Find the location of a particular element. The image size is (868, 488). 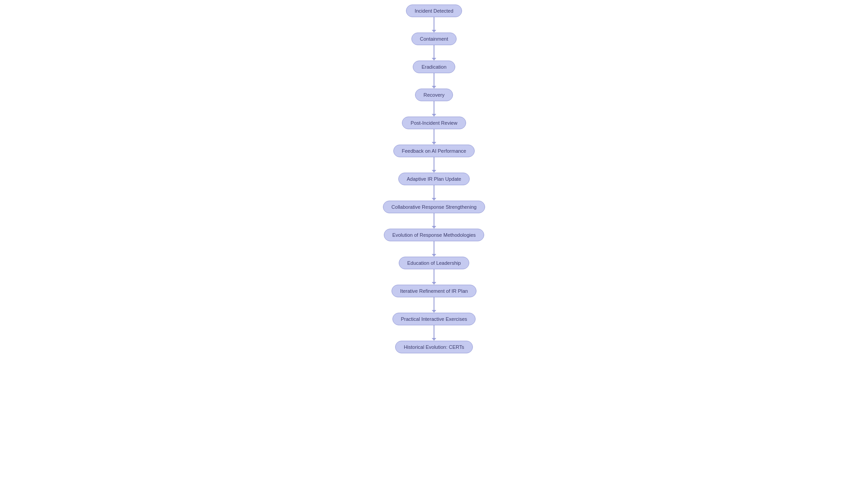

node-evolution-response: Evolution of Response Methodologies is located at coordinates (434, 235).